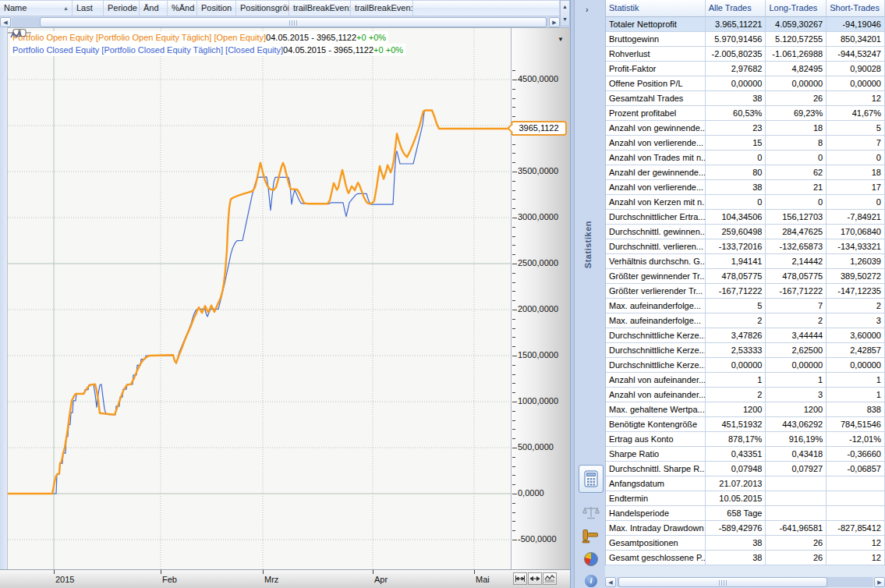 Image resolution: width=885 pixels, height=588 pixels. What do you see at coordinates (745, 484) in the screenshot?
I see `stats-row: Anfangsdatum21.07.2013` at bounding box center [745, 484].